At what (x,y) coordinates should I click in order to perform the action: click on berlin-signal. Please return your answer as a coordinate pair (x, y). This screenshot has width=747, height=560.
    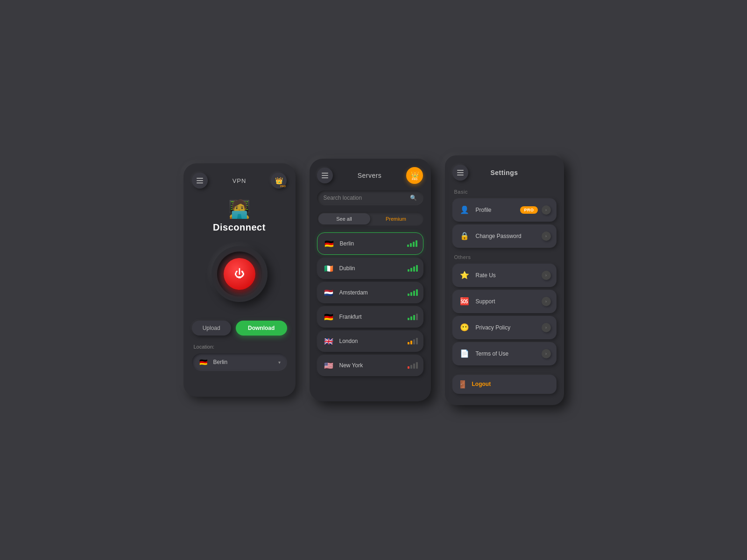
    Looking at the image, I should click on (412, 244).